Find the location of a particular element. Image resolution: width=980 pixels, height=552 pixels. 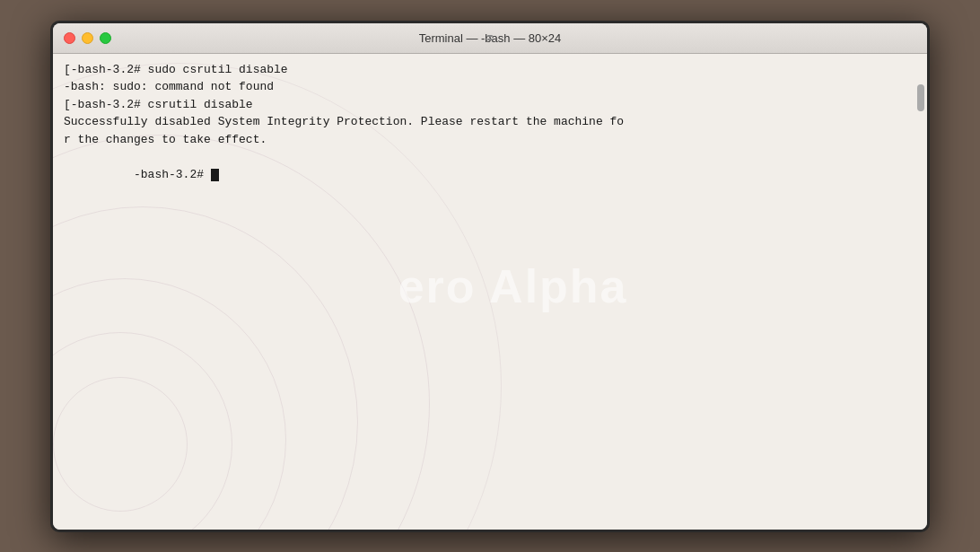

resize-handle is located at coordinates (490, 38).